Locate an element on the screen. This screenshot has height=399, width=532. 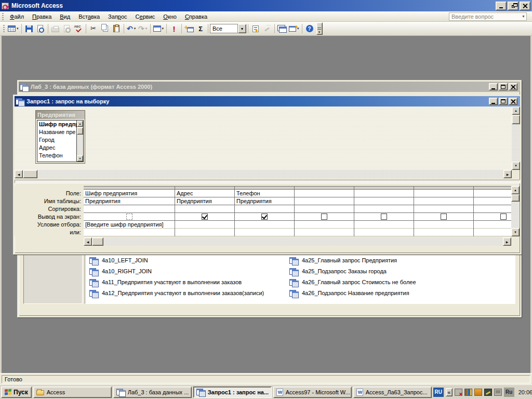
field-list-scrollbar is located at coordinates (80, 141).